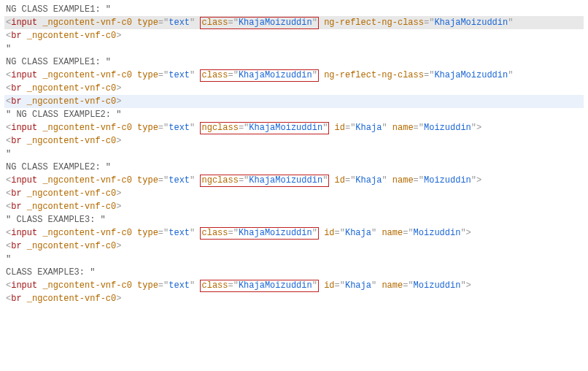 The image size is (588, 371). I want to click on text-content: CLASS EXAMPLE3: ", so click(50, 272).